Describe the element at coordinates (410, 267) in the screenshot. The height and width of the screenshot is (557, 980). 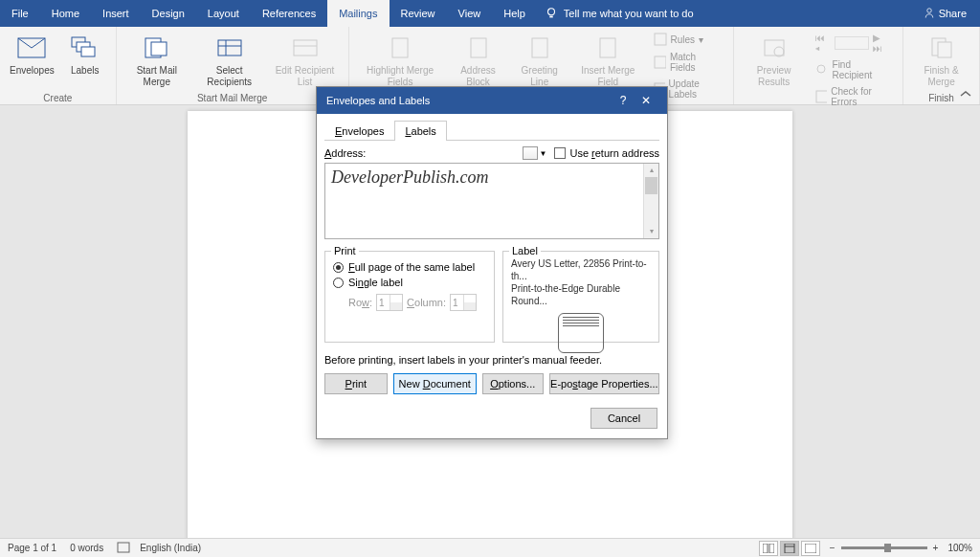
I see `radio-full-page: Full page of the same label` at that location.